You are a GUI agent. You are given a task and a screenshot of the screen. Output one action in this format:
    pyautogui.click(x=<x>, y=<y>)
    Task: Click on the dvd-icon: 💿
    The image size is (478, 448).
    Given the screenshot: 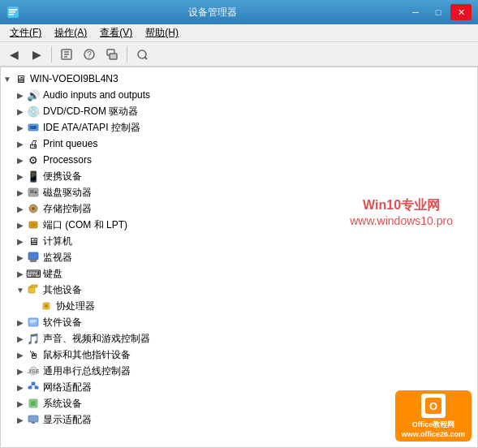 What is the action you would take?
    pyautogui.click(x=33, y=111)
    